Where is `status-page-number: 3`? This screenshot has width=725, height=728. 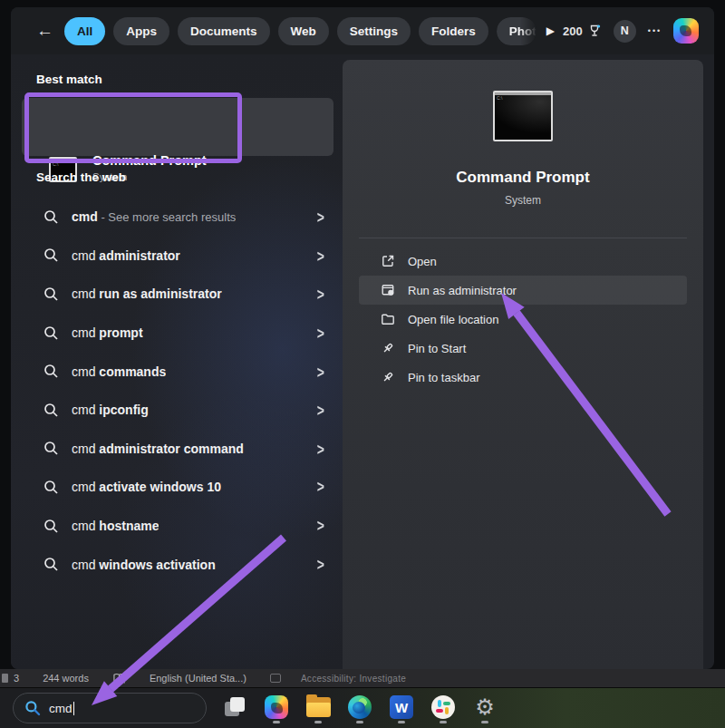
status-page-number: 3 is located at coordinates (16, 678).